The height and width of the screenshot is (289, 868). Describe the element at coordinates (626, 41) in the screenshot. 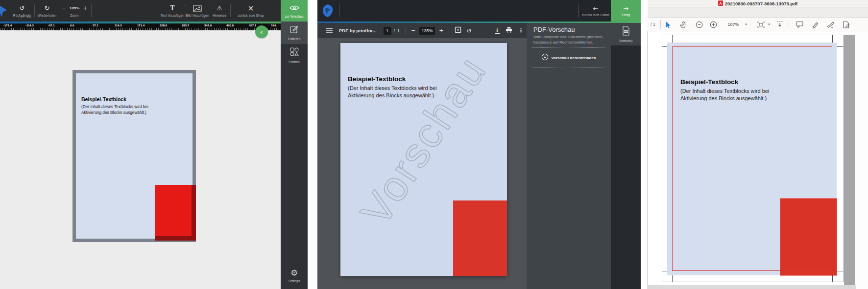

I see `tab-vorschau-label: Vorschau` at that location.